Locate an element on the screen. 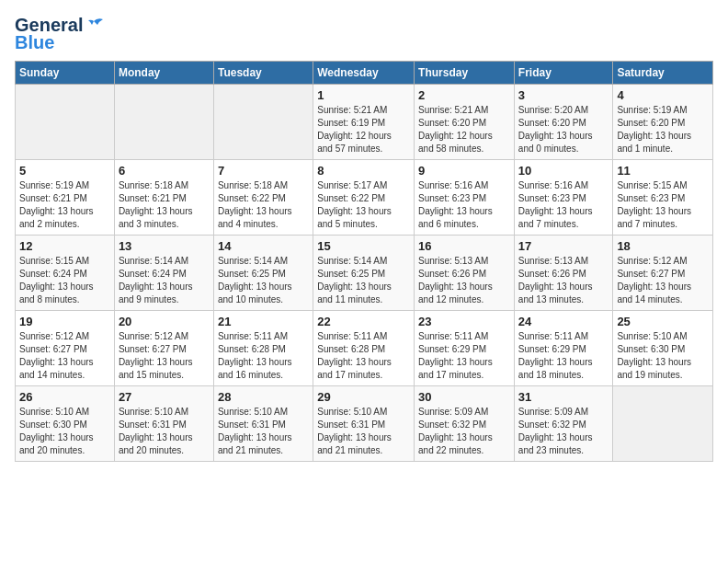 The image size is (728, 563). day-cell: 25Sunrise: 5:10 AM Sunset: 6:30 PM Dayli… is located at coordinates (664, 349).